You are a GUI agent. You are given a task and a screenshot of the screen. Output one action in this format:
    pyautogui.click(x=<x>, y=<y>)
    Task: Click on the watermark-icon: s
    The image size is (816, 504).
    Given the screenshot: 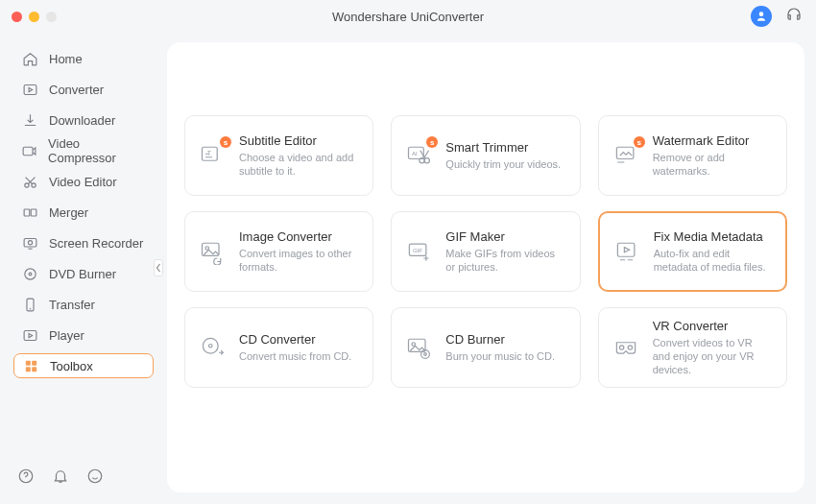 What is the action you would take?
    pyautogui.click(x=626, y=156)
    